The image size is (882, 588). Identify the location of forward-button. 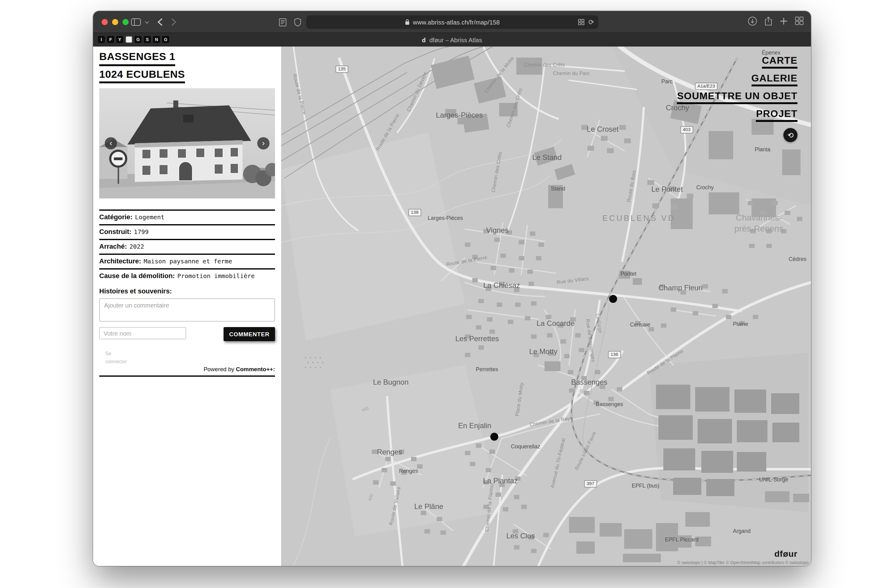
(174, 22).